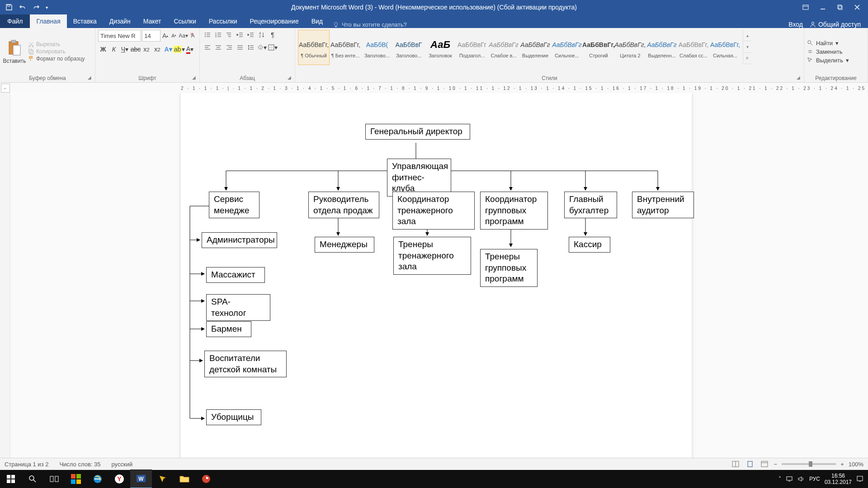 The width and height of the screenshot is (868, 488). Describe the element at coordinates (345, 47) in the screenshot. I see `style-item-1: АаБбВвГг,¶ Без инте...` at that location.